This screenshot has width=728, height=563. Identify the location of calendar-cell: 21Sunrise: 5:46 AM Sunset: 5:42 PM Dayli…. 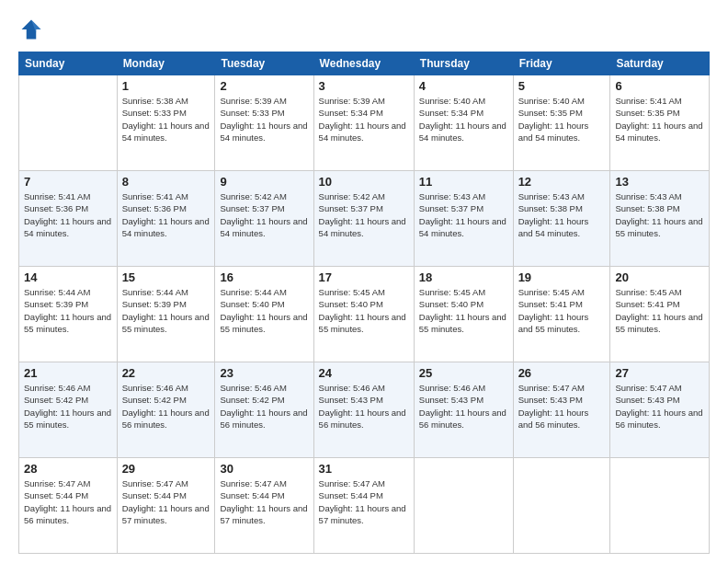
(68, 410).